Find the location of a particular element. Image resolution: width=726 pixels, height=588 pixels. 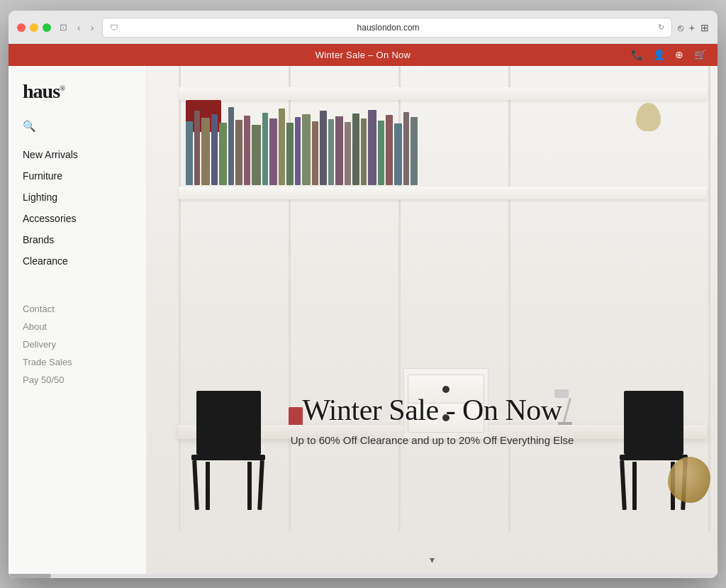

search-area: 🔍 is located at coordinates (77, 129).